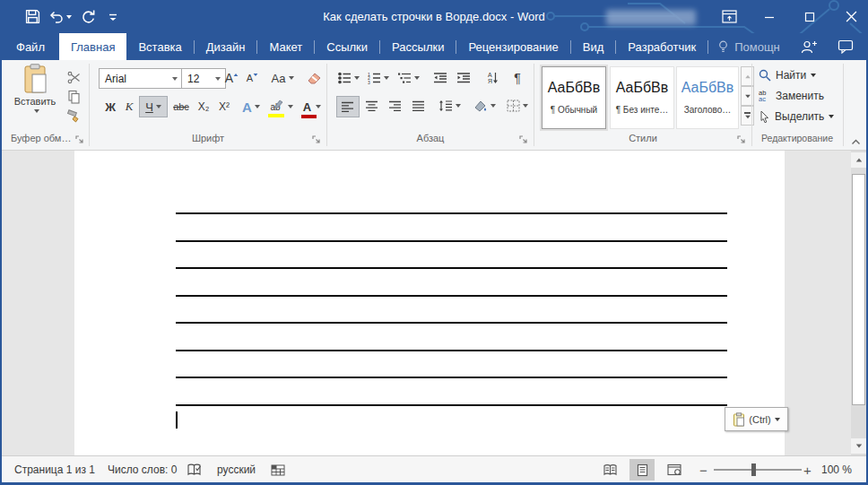 Image resolution: width=868 pixels, height=485 pixels. I want to click on print-layout-button, so click(642, 470).